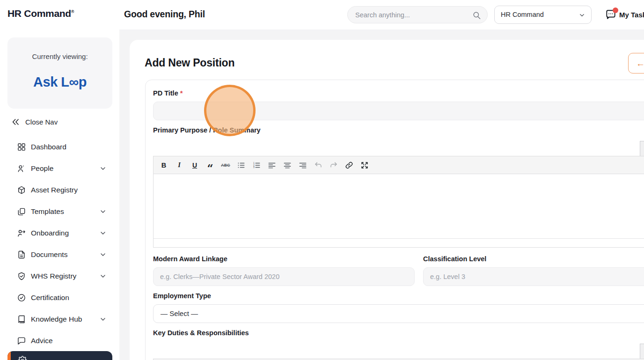 This screenshot has height=360, width=644. I want to click on app-switcher-value: HR Command, so click(522, 15).